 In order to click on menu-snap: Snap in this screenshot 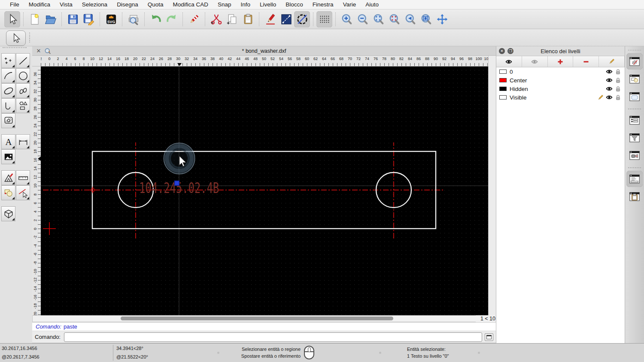, I will do `click(225, 5)`.